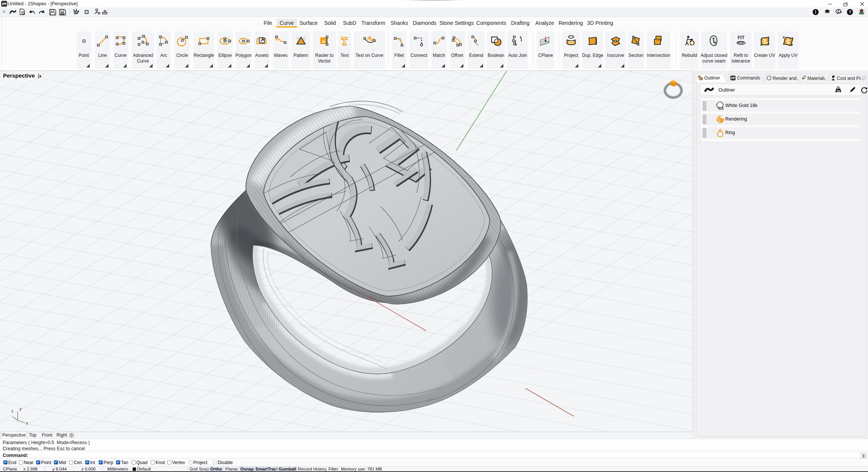 Image resolution: width=868 pixels, height=472 pixels. Describe the element at coordinates (721, 108) in the screenshot. I see `svg-text: 18K` at that location.